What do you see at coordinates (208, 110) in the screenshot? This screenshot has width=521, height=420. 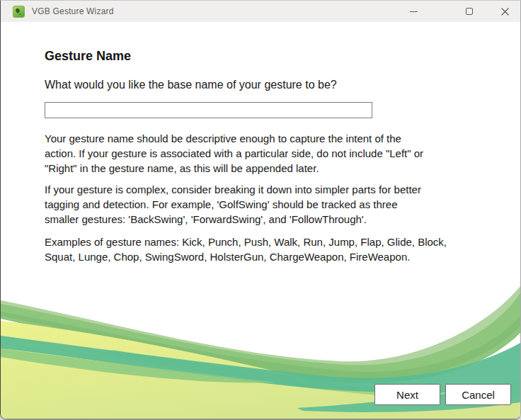 I see `gesture-name-input` at bounding box center [208, 110].